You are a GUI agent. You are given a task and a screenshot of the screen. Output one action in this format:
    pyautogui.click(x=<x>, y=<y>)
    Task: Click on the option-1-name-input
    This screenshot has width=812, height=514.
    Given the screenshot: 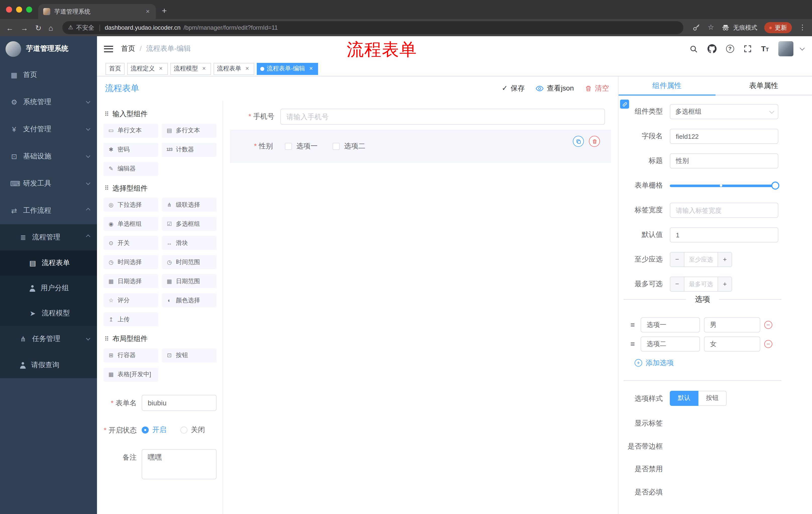 What is the action you would take?
    pyautogui.click(x=670, y=325)
    